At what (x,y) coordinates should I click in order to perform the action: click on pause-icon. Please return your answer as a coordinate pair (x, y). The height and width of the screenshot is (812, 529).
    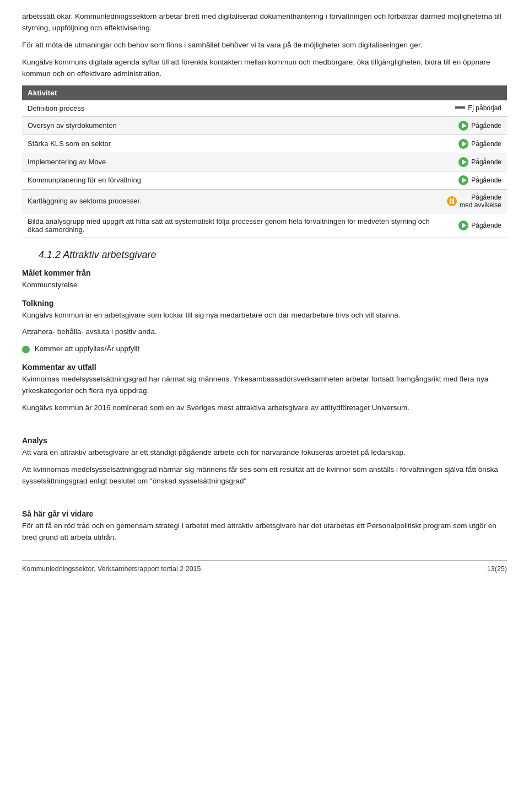
    Looking at the image, I should click on (452, 201).